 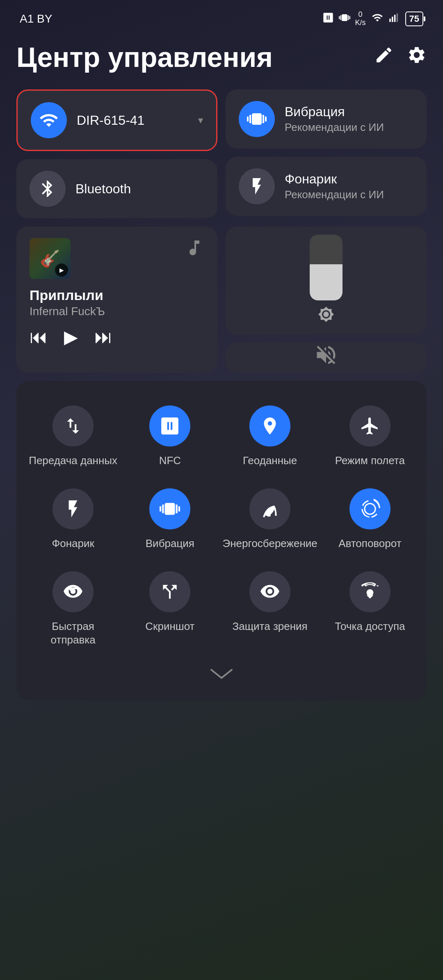 I want to click on bottom-tile-nfc: NFC, so click(x=170, y=437).